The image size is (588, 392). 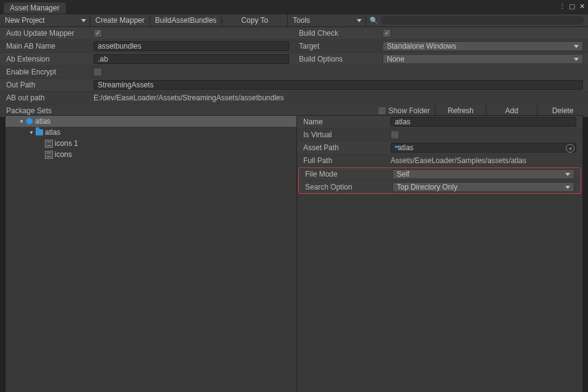 What do you see at coordinates (374, 21) in the screenshot?
I see `search-icon: 🔍` at bounding box center [374, 21].